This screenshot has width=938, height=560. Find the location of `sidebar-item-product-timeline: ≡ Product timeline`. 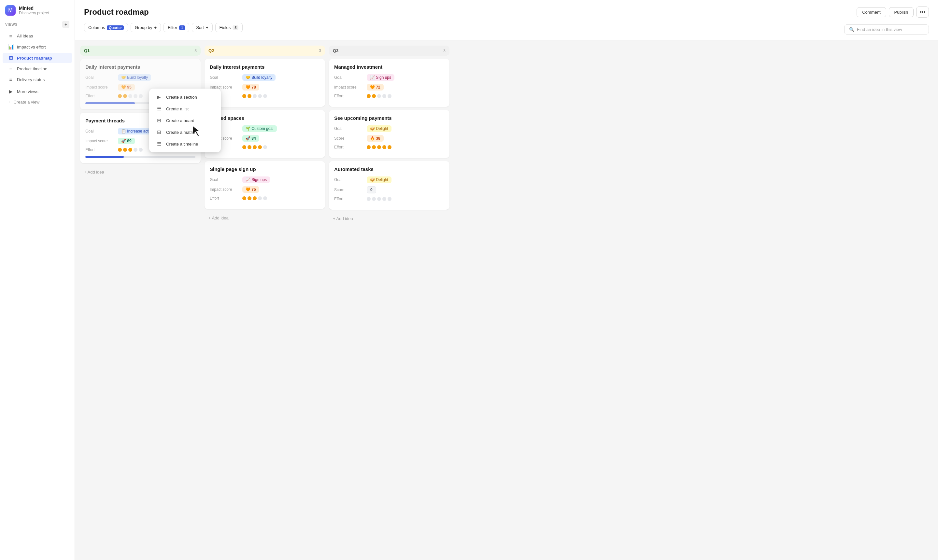

sidebar-item-product-timeline: ≡ Product timeline is located at coordinates (37, 69).